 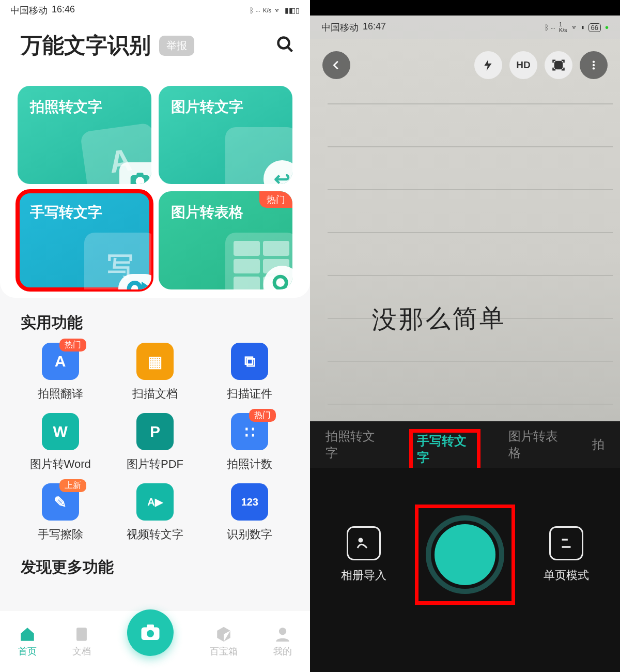 I want to click on report-button: 举报, so click(x=177, y=45).